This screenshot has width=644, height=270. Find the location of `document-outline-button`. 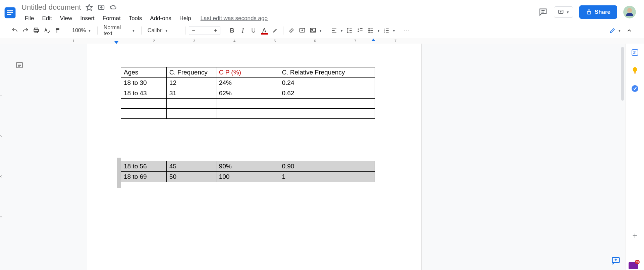

document-outline-button is located at coordinates (19, 65).